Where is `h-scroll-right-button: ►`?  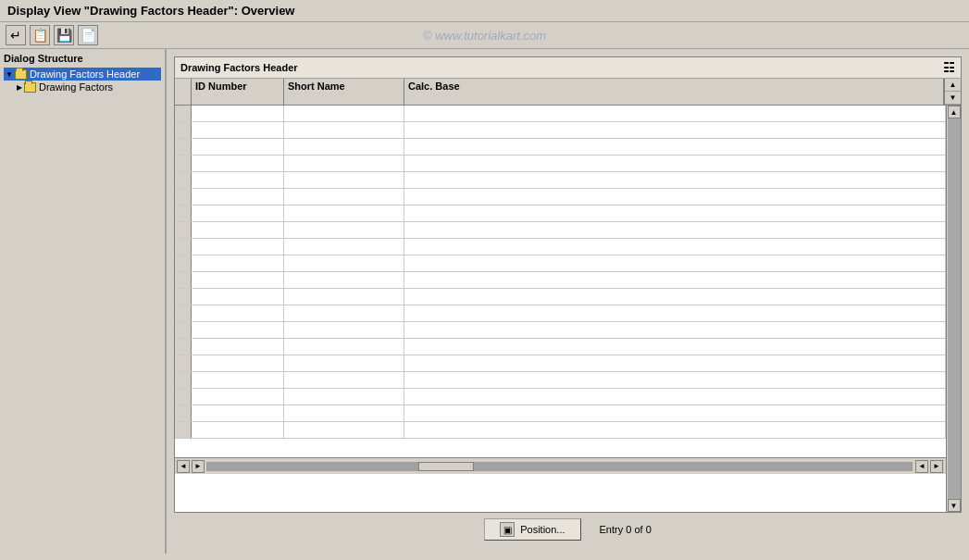
h-scroll-right-button: ► is located at coordinates (198, 467).